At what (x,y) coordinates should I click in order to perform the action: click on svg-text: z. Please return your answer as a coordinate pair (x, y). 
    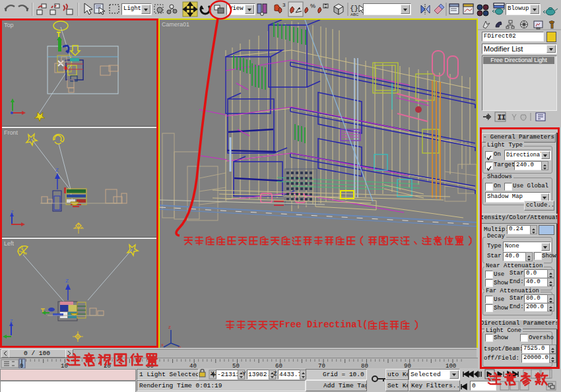
    Looking at the image, I should click on (170, 327).